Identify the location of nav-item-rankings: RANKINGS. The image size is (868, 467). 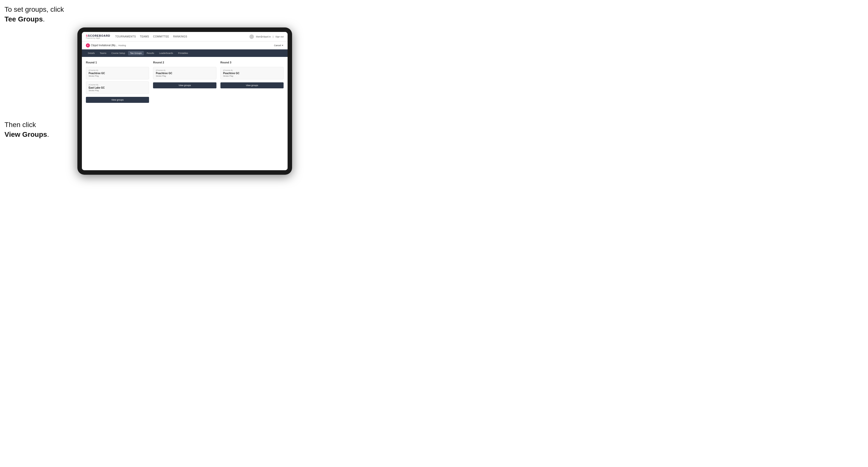
(180, 36).